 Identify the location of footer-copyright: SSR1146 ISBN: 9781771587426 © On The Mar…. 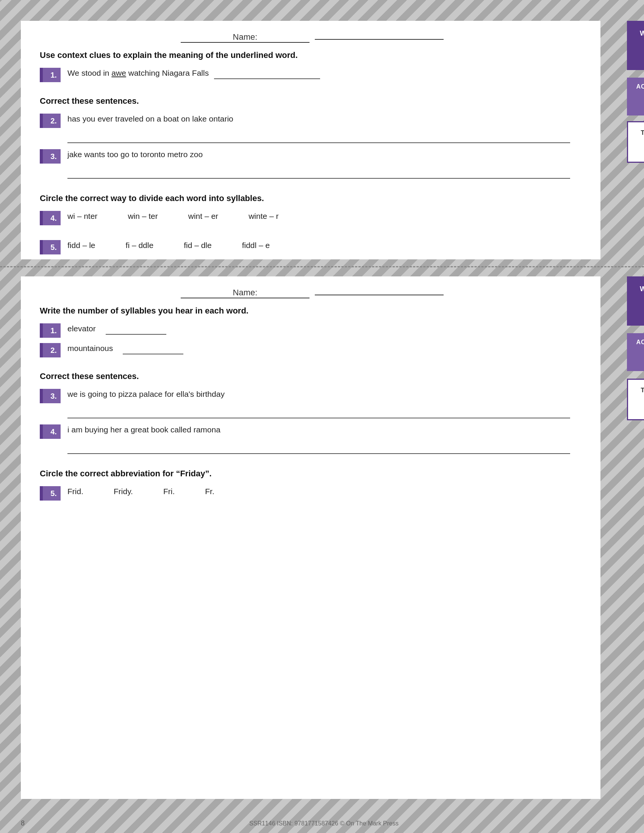
(324, 823).